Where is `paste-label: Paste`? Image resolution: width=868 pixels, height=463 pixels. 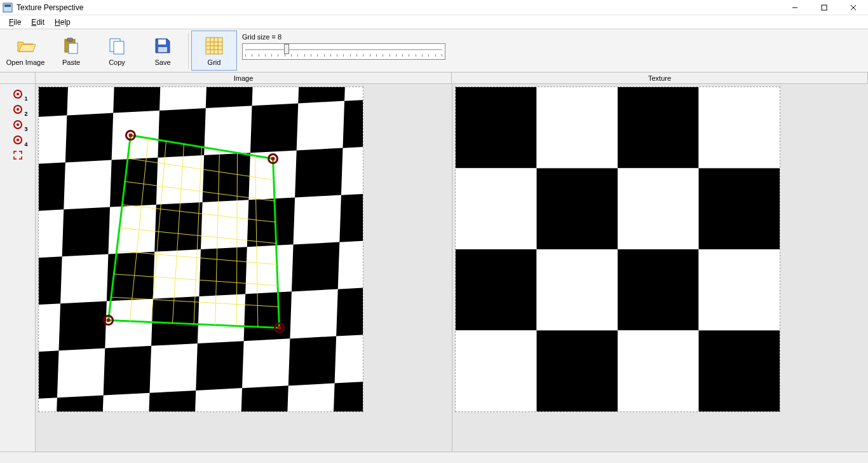 paste-label: Paste is located at coordinates (71, 62).